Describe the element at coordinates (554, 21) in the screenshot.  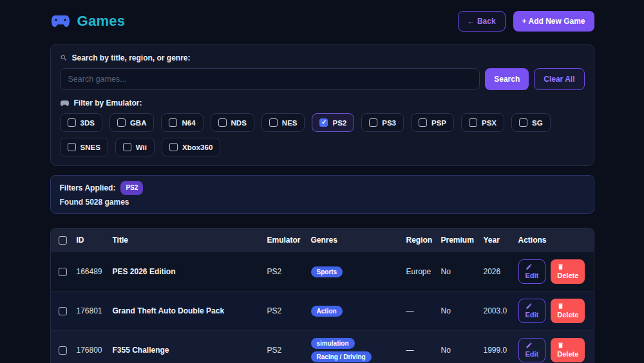
I see `add-new-game-button: + Add New Game` at that location.